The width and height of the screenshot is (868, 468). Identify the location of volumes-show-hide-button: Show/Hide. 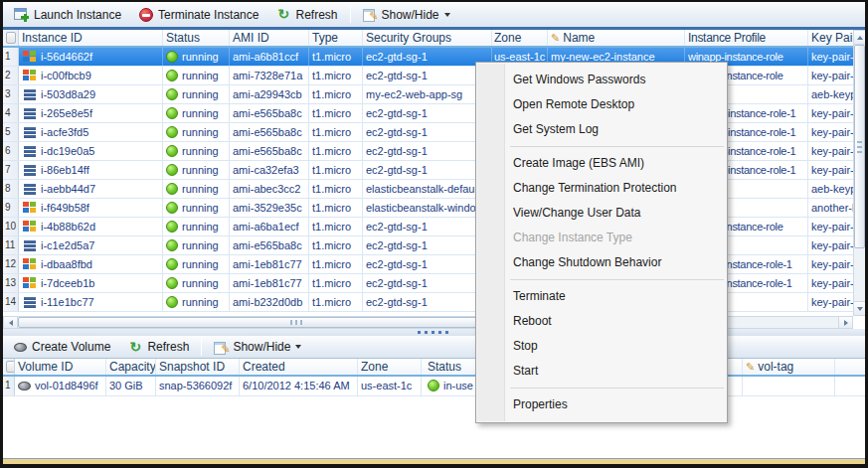
(258, 348).